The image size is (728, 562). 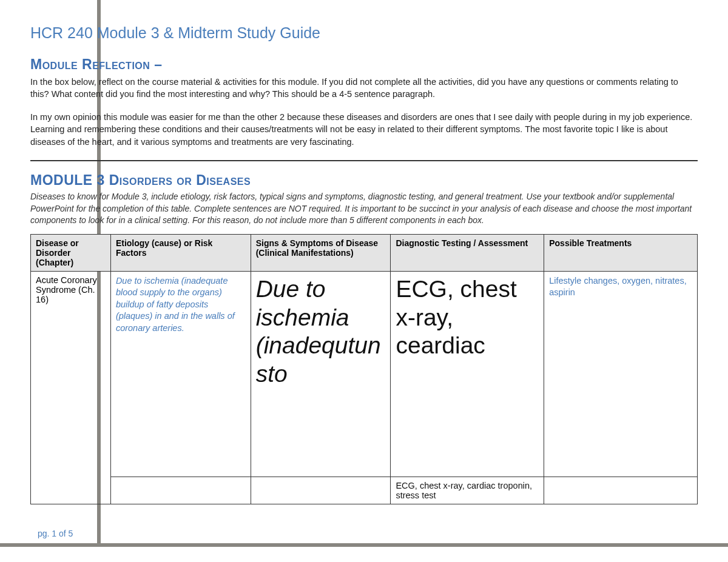 I want to click on table-header-row: Disease or Disorder (Chapter) Etiology (…, so click(x=364, y=252).